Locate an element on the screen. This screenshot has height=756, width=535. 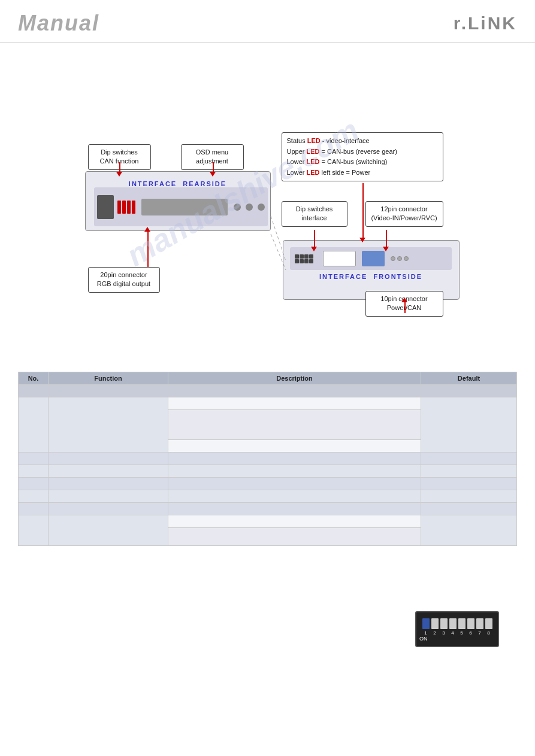
callout-20pin-text: 20pin connectorRGB digital output is located at coordinates (123, 279).